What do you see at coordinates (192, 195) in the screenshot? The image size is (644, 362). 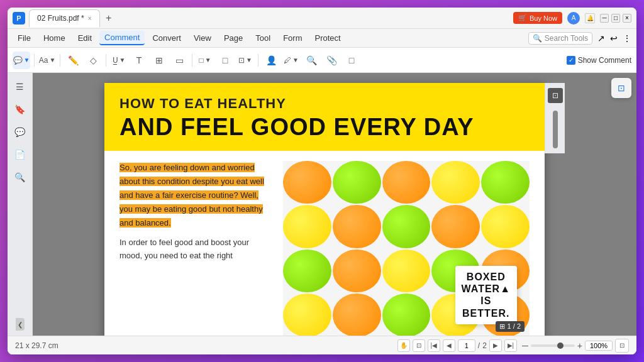 I see `highlighted-text: So, you are feeling down and worried abo…` at bounding box center [192, 195].